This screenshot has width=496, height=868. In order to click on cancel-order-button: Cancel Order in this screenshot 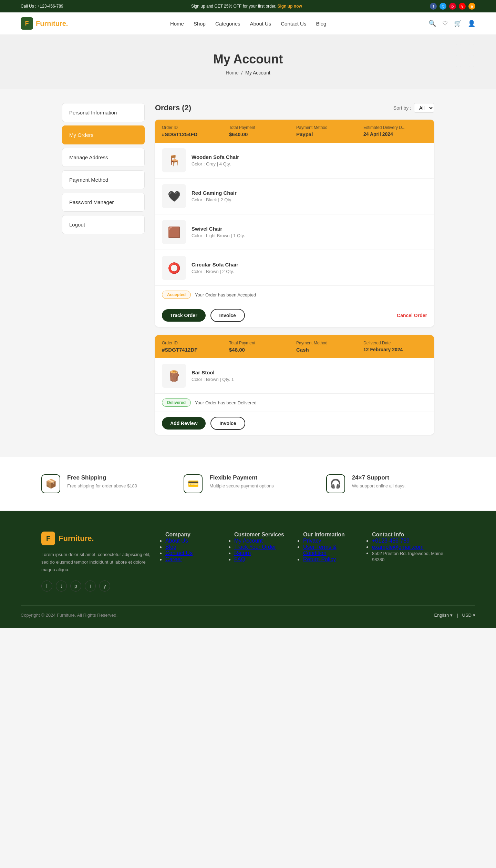, I will do `click(412, 315)`.